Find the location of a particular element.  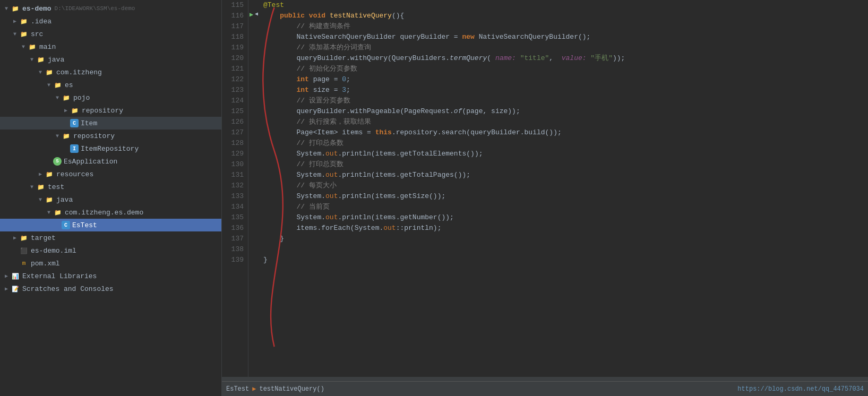

sidebar-item-EsApplication: S EsApplication is located at coordinates (110, 161).